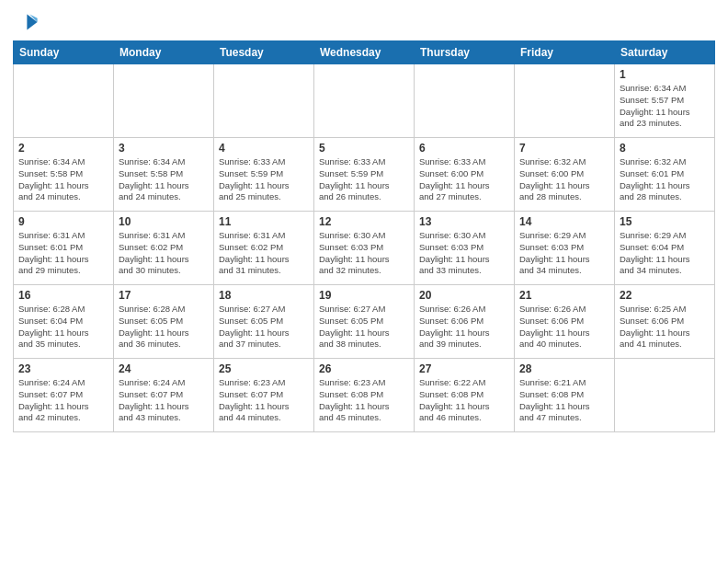 Image resolution: width=728 pixels, height=563 pixels. Describe the element at coordinates (164, 222) in the screenshot. I see `day-number: 10` at that location.